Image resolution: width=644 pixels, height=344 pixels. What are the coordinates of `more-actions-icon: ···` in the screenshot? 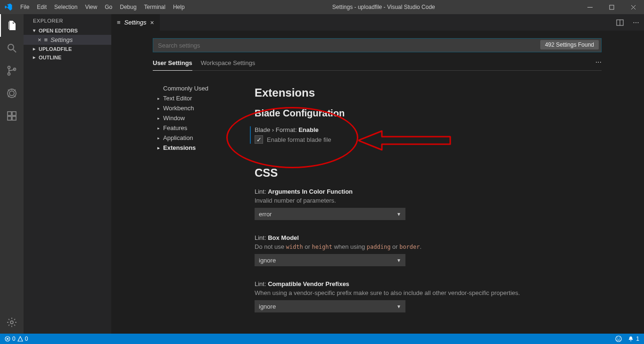 It's located at (636, 23).